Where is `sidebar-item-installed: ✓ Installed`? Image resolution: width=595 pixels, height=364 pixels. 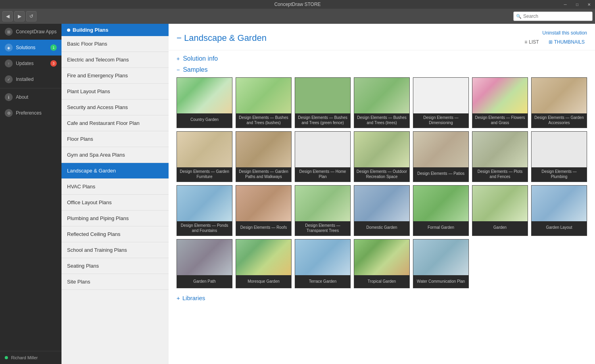 sidebar-item-installed: ✓ Installed is located at coordinates (31, 79).